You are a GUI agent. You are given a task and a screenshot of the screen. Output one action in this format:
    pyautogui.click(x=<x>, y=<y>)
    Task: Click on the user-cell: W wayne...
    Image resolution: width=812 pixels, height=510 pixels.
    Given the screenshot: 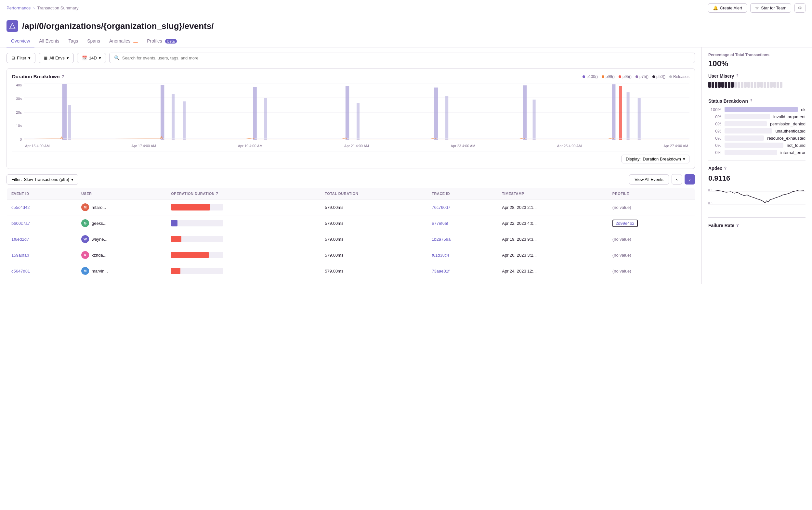 What is the action you would take?
    pyautogui.click(x=121, y=239)
    